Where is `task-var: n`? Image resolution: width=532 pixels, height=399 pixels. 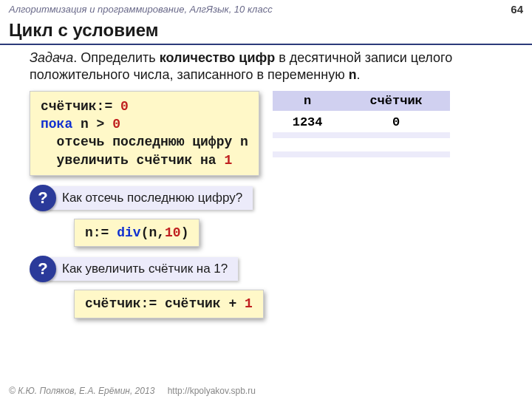 task-var: n is located at coordinates (353, 75).